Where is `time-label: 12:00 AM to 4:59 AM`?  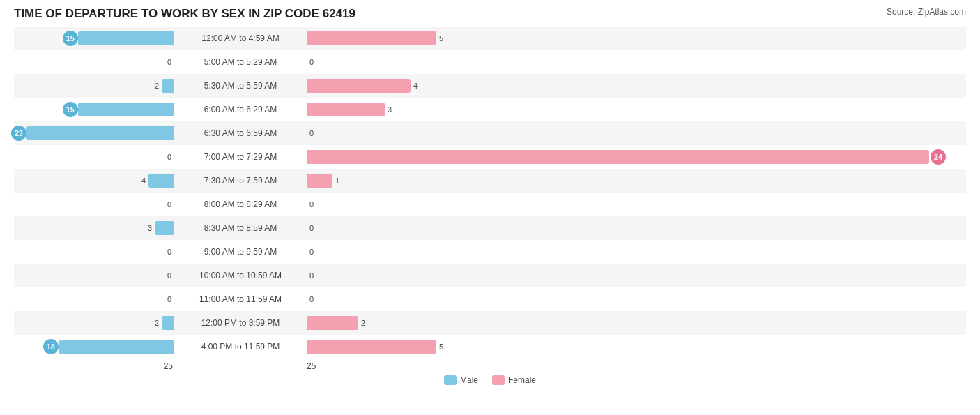
time-label: 12:00 AM to 4:59 AM is located at coordinates (240, 38).